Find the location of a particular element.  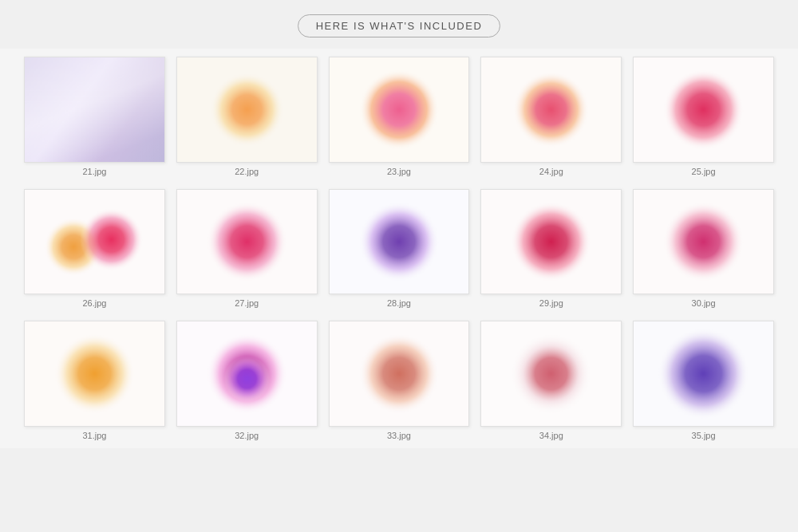

thumb-item-29: 29.jpg is located at coordinates (551, 249).